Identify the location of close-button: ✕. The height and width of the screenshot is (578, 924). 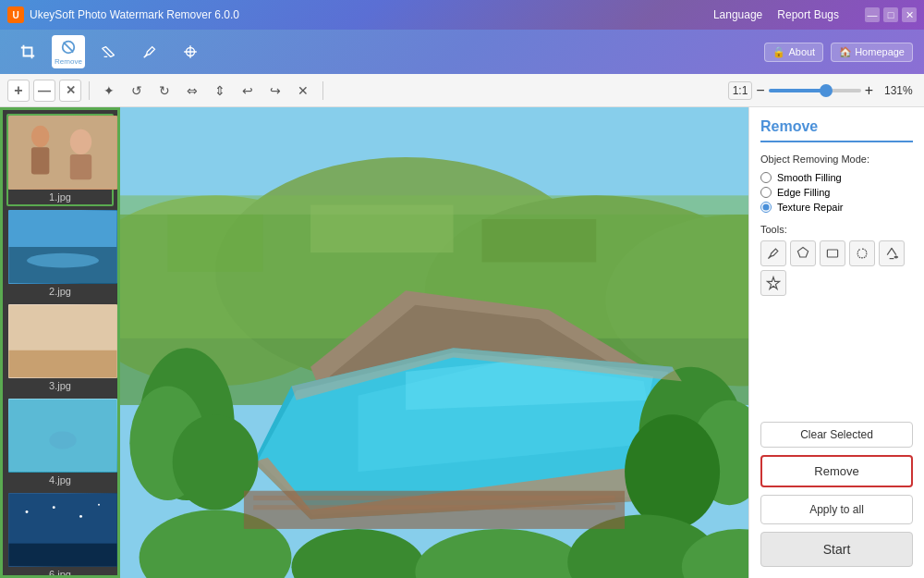
(909, 15).